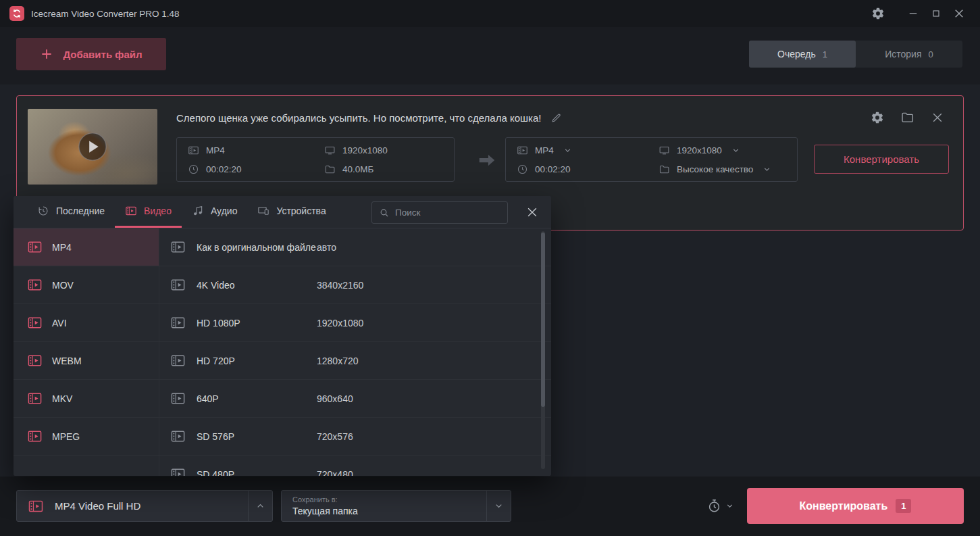 The image size is (980, 536). Describe the element at coordinates (86, 352) in the screenshot. I see `format-list: MP4 MOV AVI WEBM MKV` at that location.